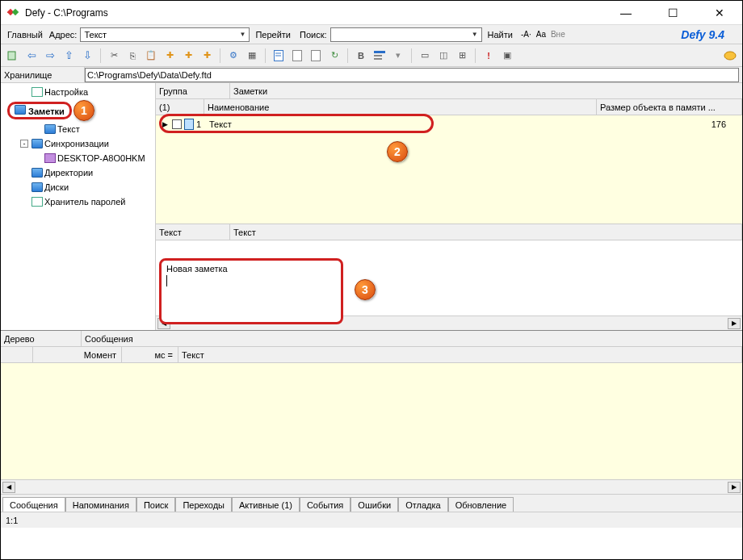  I want to click on titlebar: Defy - C:\Programs — ☐ ✕, so click(372, 13).